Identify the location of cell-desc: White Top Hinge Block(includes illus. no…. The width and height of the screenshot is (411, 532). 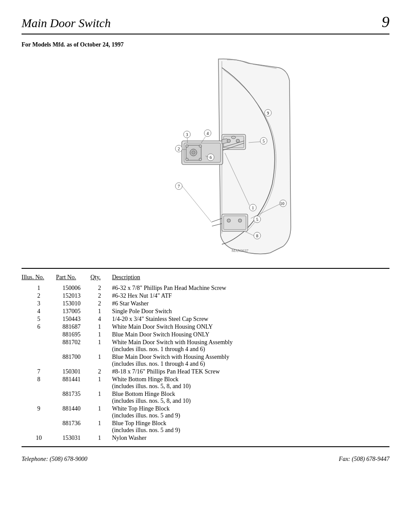
(251, 412).